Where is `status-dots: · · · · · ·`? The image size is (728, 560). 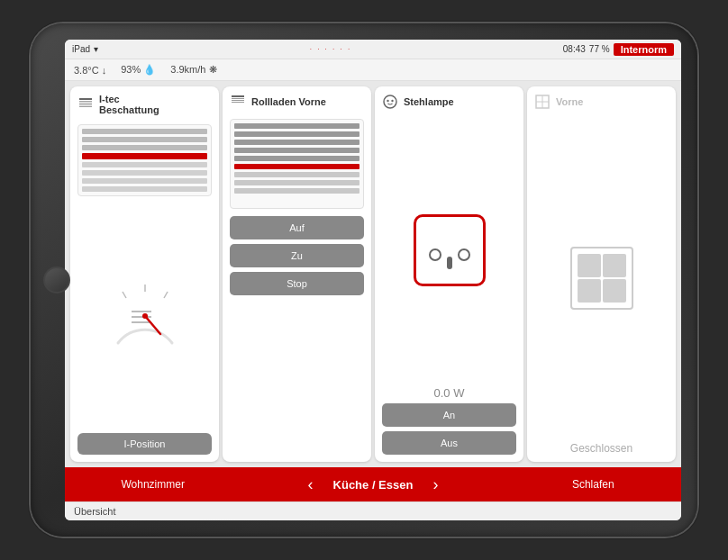 status-dots: · · · · · · is located at coordinates (331, 49).